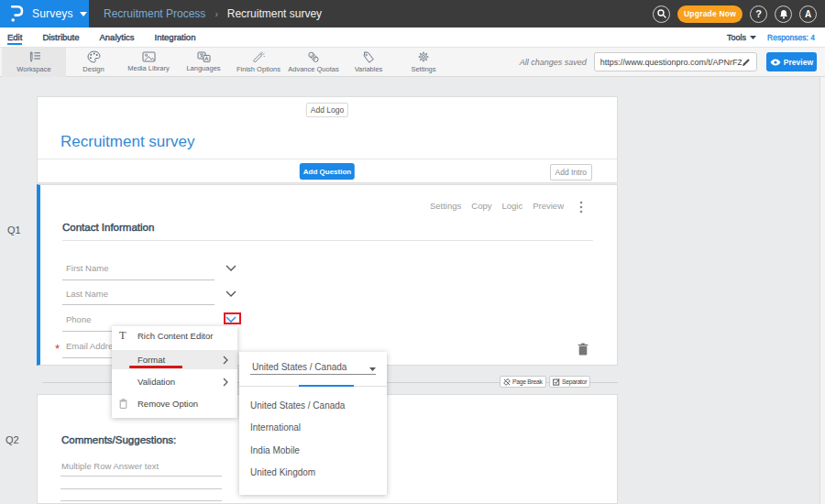 This screenshot has height=504, width=825. I want to click on toolbar-item-label: Design, so click(94, 70).